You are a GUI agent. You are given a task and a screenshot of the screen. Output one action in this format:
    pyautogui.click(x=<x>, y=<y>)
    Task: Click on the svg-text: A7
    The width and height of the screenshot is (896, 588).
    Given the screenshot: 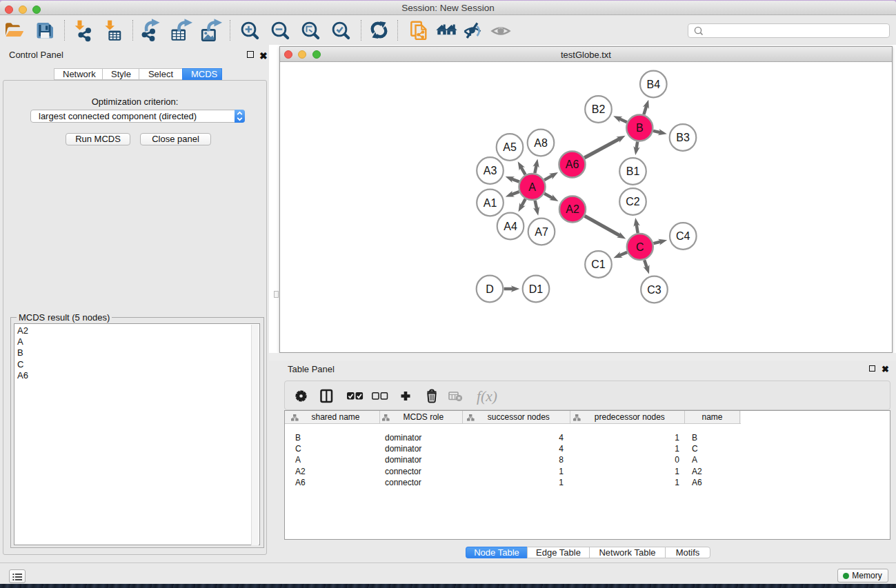 What is the action you would take?
    pyautogui.click(x=541, y=232)
    